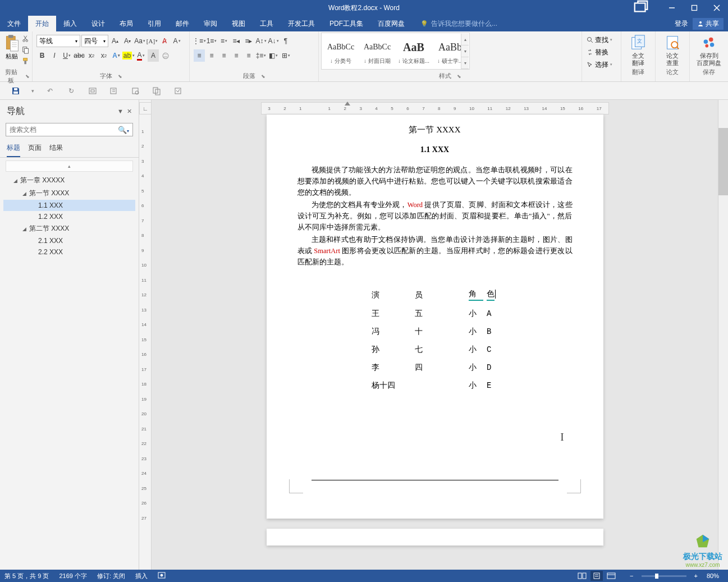 The width and height of the screenshot is (728, 582). I want to click on align-center-button: ≡, so click(212, 56).